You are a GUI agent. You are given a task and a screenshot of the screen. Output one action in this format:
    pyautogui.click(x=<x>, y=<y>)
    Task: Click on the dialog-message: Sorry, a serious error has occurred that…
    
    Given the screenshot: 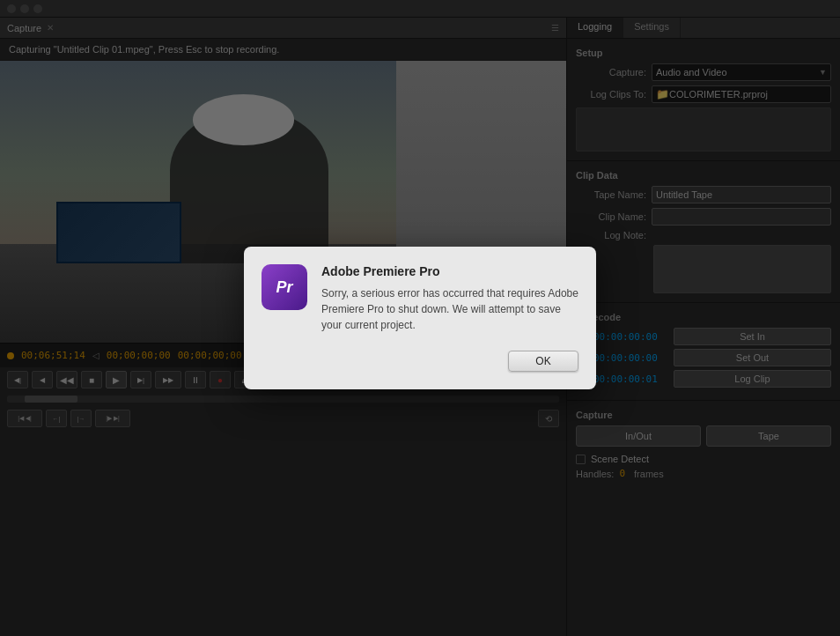 What is the action you would take?
    pyautogui.click(x=450, y=309)
    